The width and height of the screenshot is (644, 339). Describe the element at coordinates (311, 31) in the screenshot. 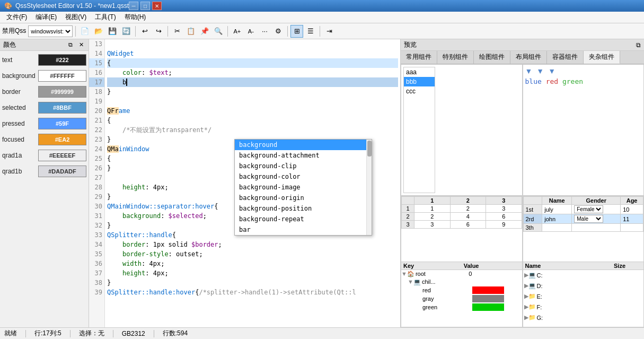

I see `list-button: ☰` at that location.